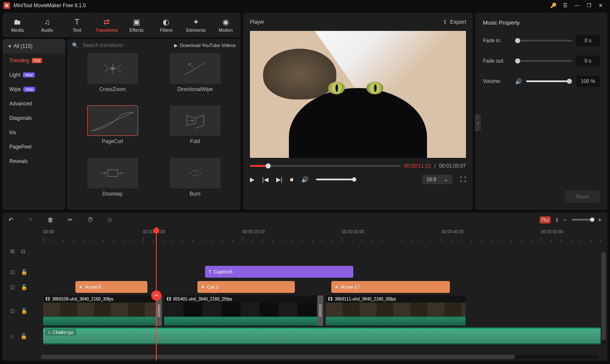 This screenshot has width=610, height=364. What do you see at coordinates (582, 197) in the screenshot?
I see `reset-button: Reset` at bounding box center [582, 197].